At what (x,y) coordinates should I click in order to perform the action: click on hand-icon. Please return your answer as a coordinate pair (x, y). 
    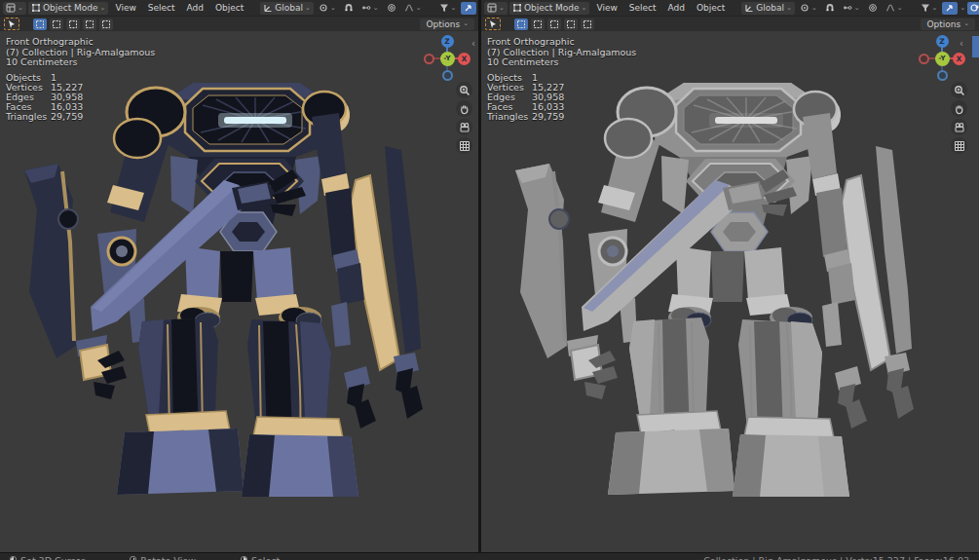
    Looking at the image, I should click on (960, 109).